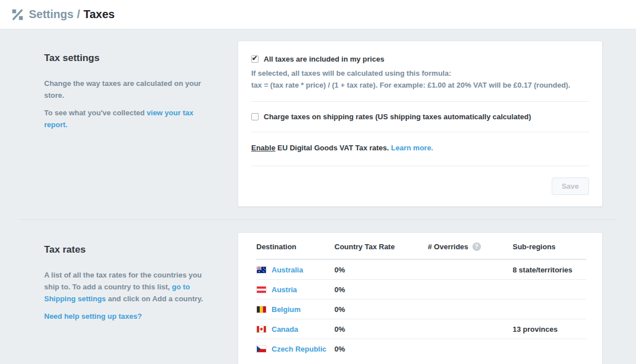  What do you see at coordinates (98, 15) in the screenshot?
I see `page-title: Taxes` at bounding box center [98, 15].